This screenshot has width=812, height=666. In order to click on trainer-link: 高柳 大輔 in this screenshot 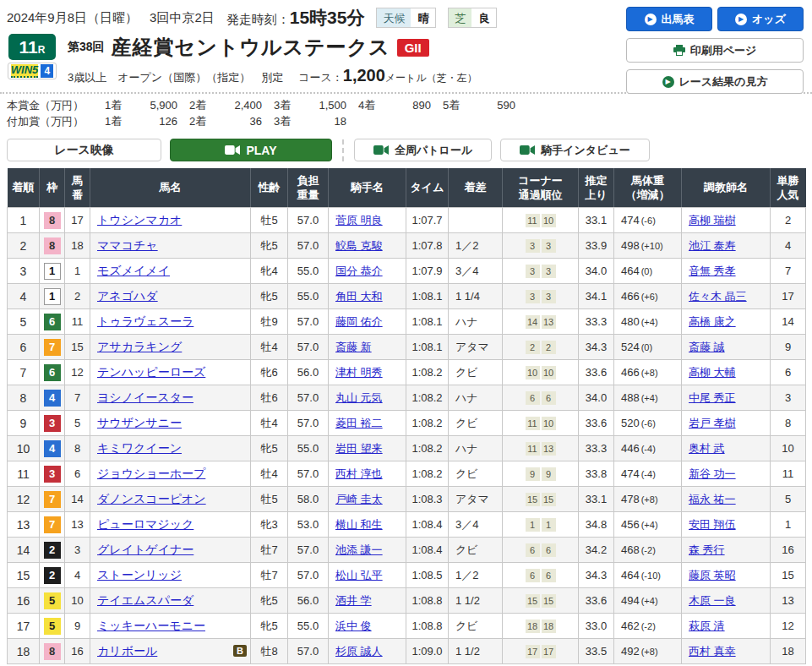, I will do `click(712, 372)`.